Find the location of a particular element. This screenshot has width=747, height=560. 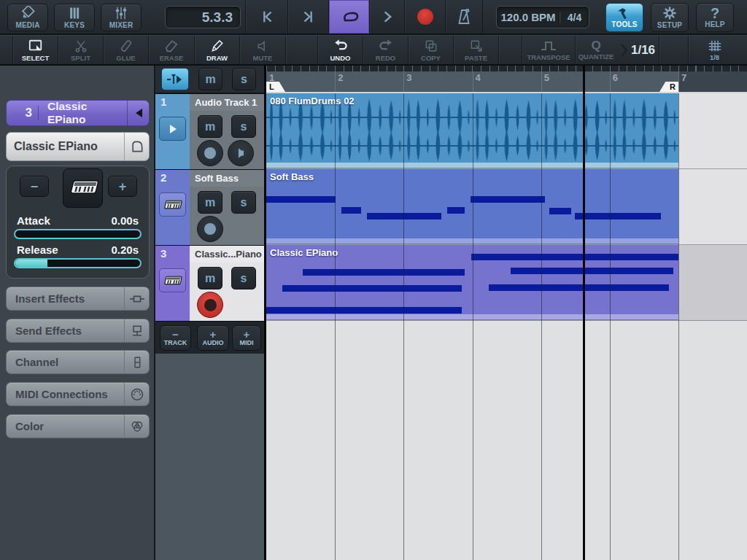

ruler-bar-label: 7 is located at coordinates (684, 77).